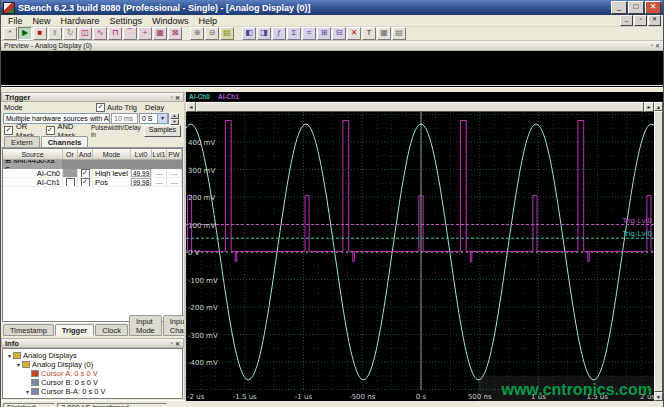 This screenshot has width=664, height=407. Describe the element at coordinates (92, 364) in the screenshot. I see `tree-item: ▾Analog Display (0)` at that location.